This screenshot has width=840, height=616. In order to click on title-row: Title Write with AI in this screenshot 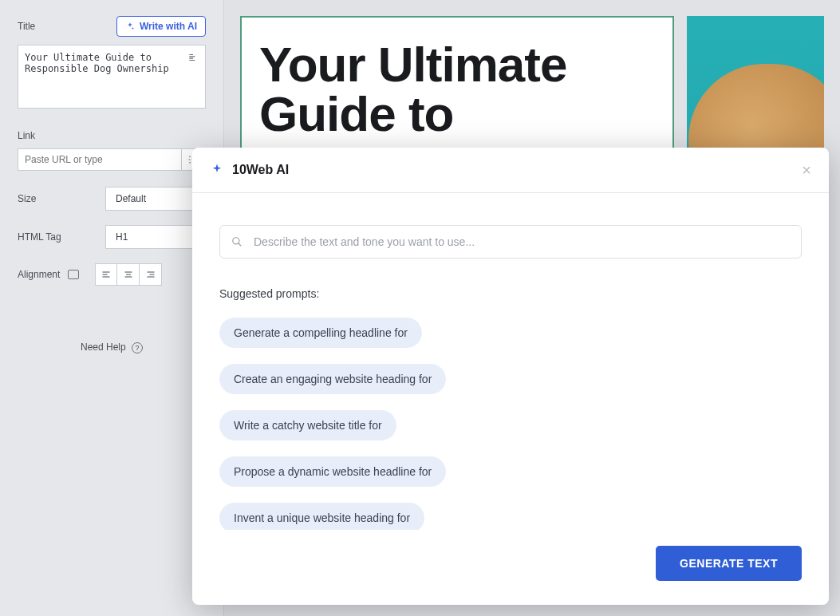, I will do `click(112, 26)`.